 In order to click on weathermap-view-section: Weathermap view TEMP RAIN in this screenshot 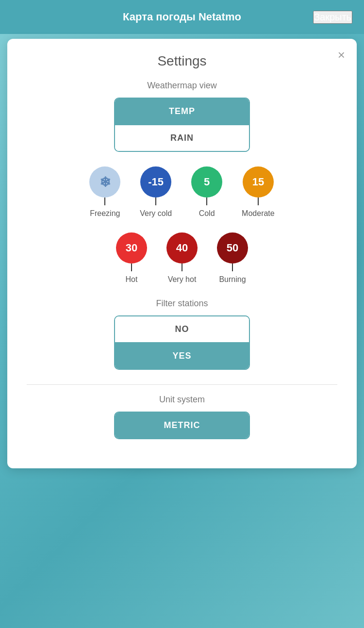, I will do `click(182, 116)`.